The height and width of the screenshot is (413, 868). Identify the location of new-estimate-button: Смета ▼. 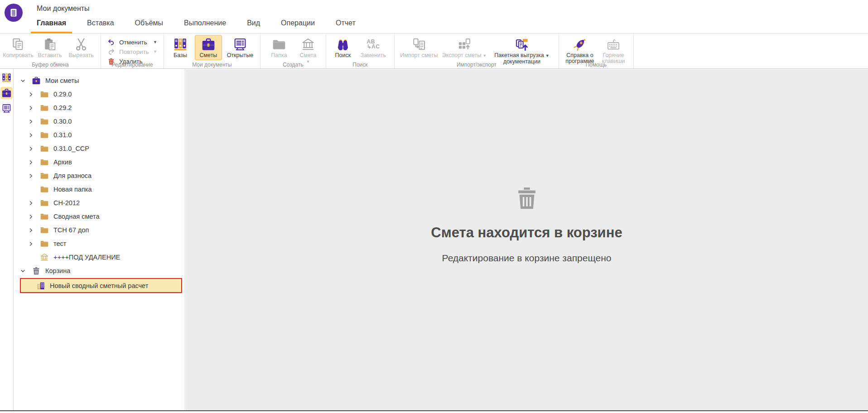
(308, 50).